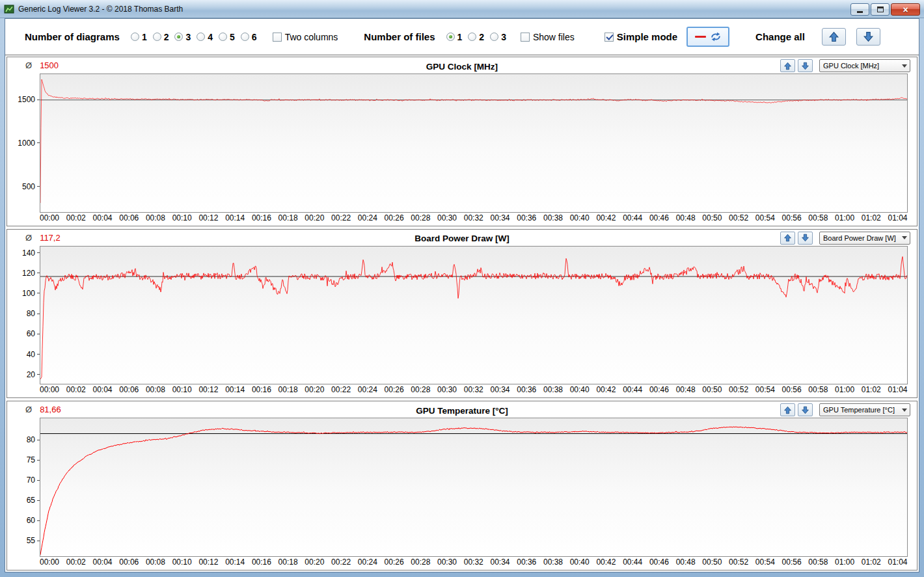 Image resolution: width=924 pixels, height=577 pixels. I want to click on minimize-button, so click(860, 9).